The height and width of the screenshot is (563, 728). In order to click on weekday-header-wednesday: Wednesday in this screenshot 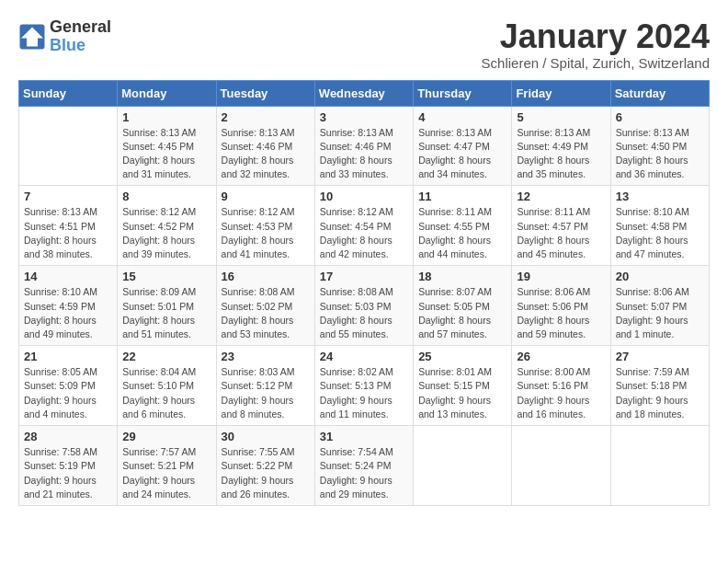, I will do `click(364, 93)`.